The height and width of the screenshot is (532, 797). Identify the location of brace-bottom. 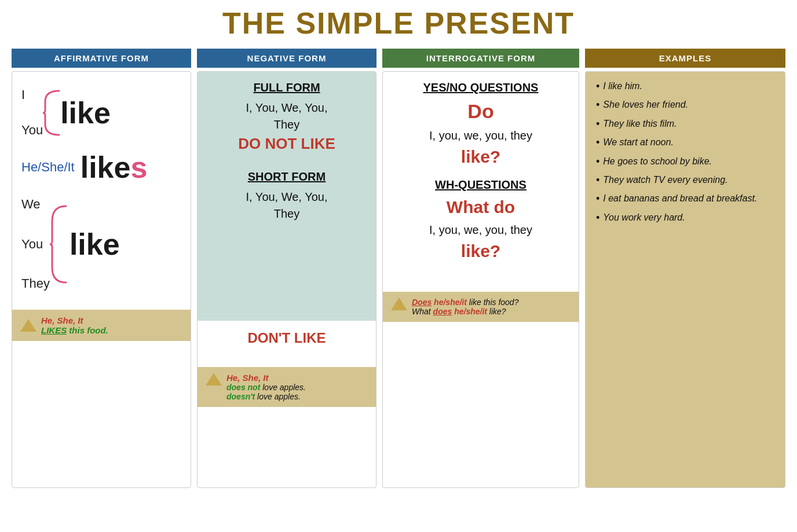
(59, 244).